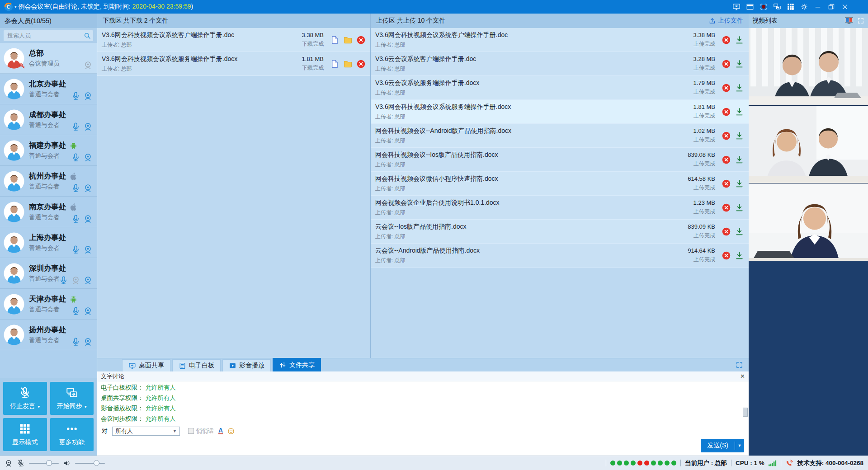 The height and width of the screenshot is (470, 868). Describe the element at coordinates (740, 446) in the screenshot. I see `send-options-caret-icon: ▼` at that location.